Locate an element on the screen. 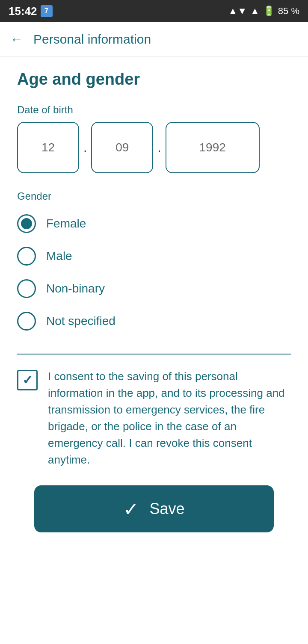 The image size is (308, 644). dob-label: Date of birth is located at coordinates (154, 110).